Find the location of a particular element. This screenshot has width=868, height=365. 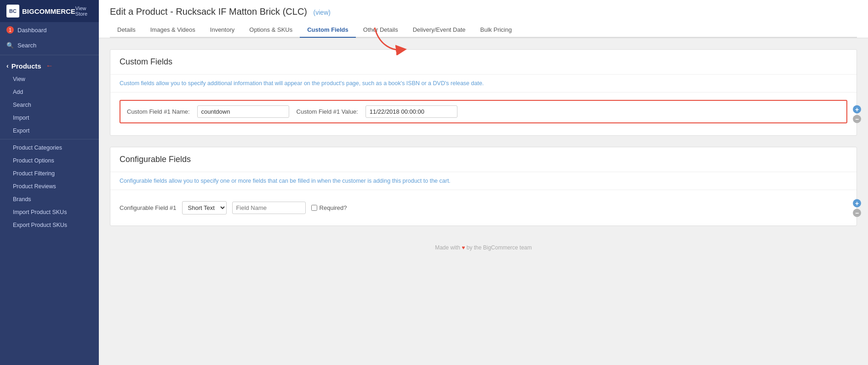

sidebar-item-view: View is located at coordinates (50, 79).